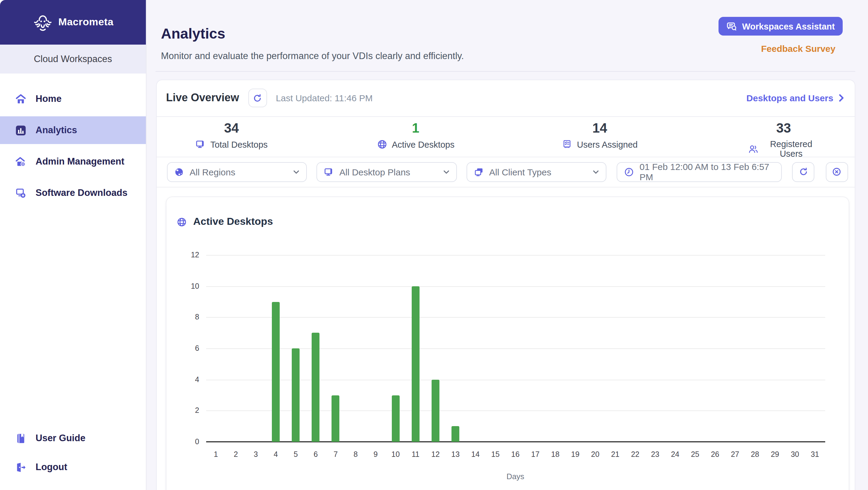 Image resolution: width=868 pixels, height=490 pixels. I want to click on y-axis-tick-label: 6, so click(187, 348).